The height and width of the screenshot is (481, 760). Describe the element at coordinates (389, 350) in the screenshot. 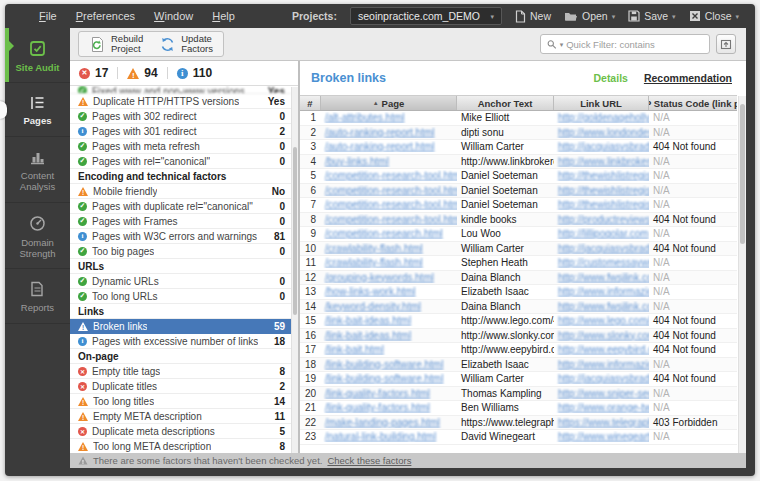

I see `page-cell: /link-bait.html` at that location.